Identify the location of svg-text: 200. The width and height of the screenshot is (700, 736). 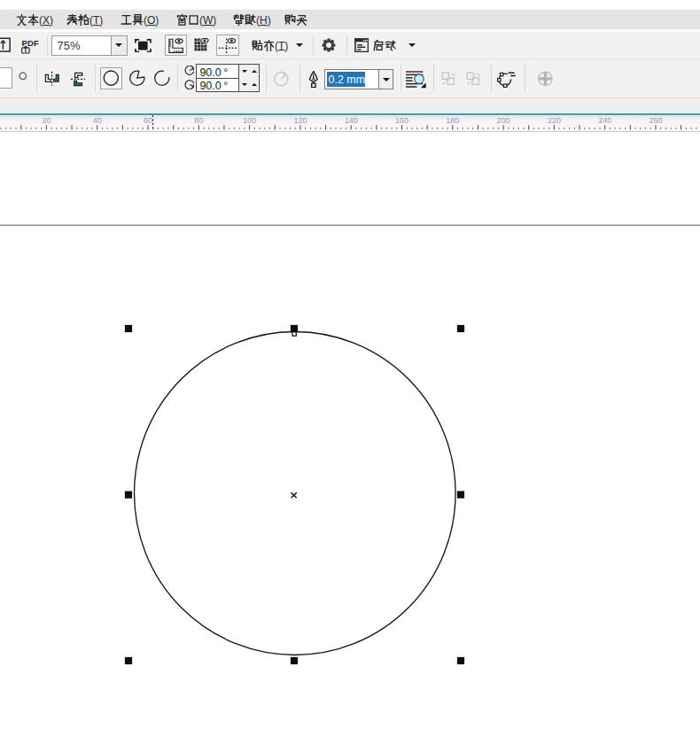
(503, 120).